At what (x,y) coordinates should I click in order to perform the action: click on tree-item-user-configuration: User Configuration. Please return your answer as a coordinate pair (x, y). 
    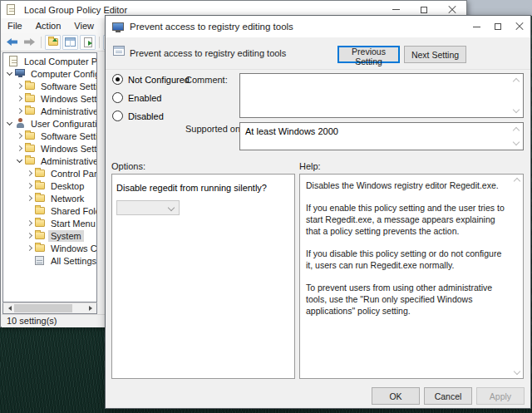
    Looking at the image, I should click on (50, 123).